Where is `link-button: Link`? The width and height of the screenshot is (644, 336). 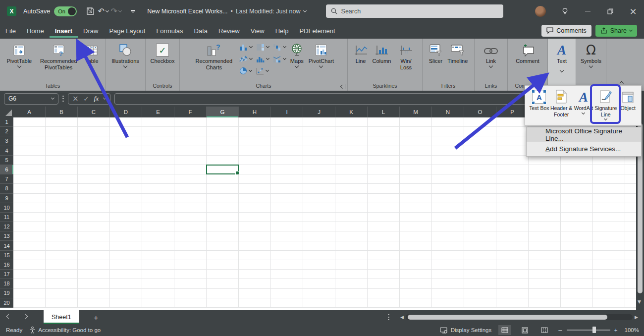 link-button: Link is located at coordinates (491, 55).